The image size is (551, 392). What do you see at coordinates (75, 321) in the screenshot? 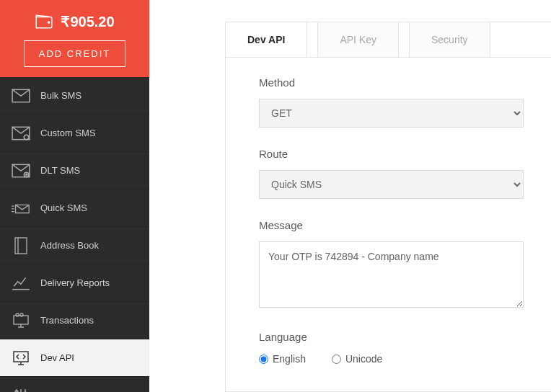
I see `sidebar-item-transactions: Transactions` at bounding box center [75, 321].